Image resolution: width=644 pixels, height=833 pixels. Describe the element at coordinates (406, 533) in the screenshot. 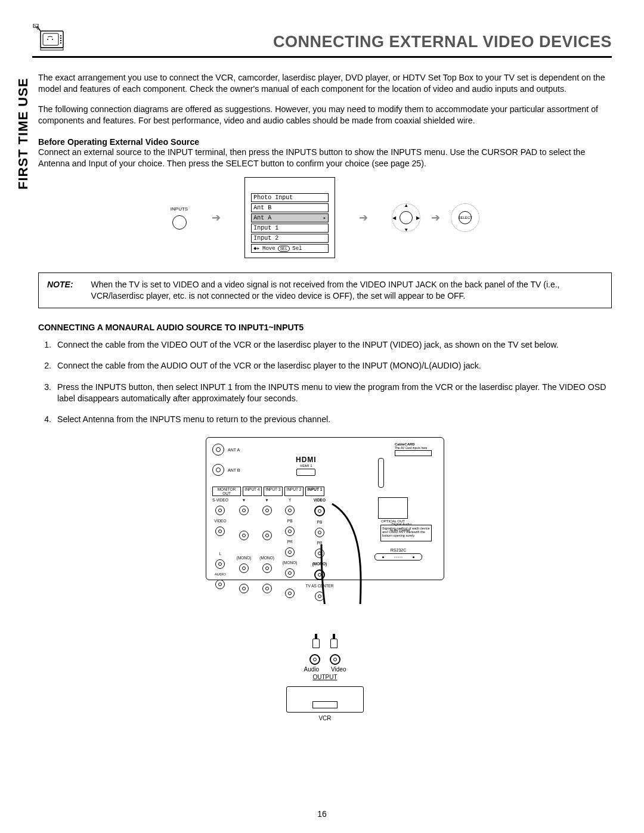

I see `upgrade-note: Signaling method of each device and CARD…` at that location.